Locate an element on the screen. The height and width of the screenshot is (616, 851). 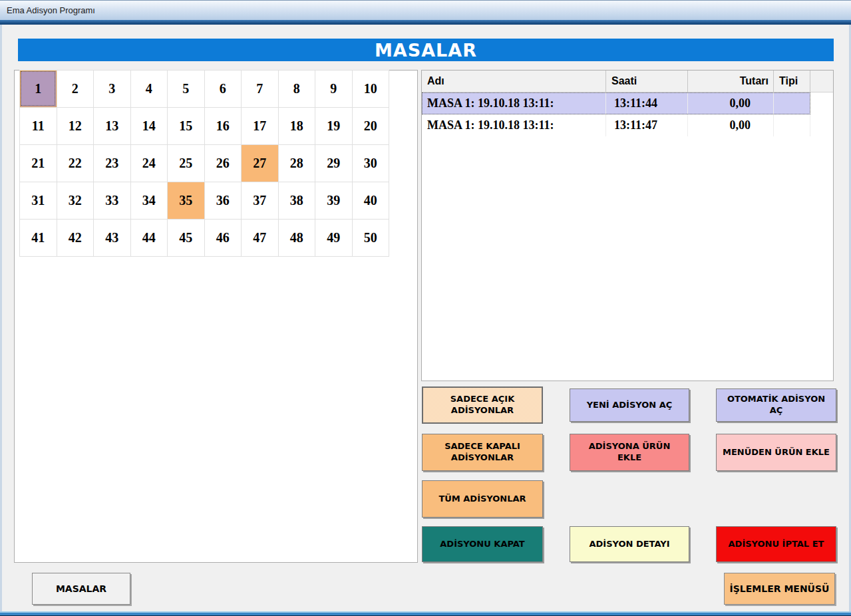
table-cell-47: 47 is located at coordinates (259, 237).